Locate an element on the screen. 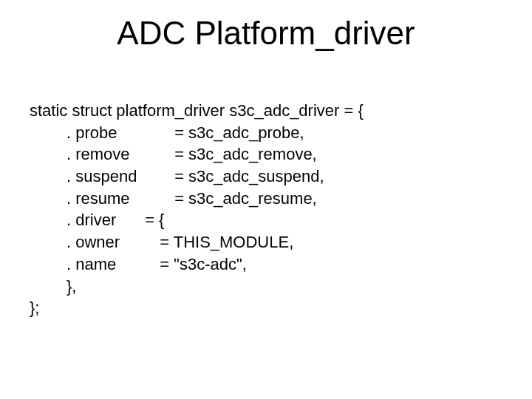  code-line-close-outer: }; is located at coordinates (197, 308).